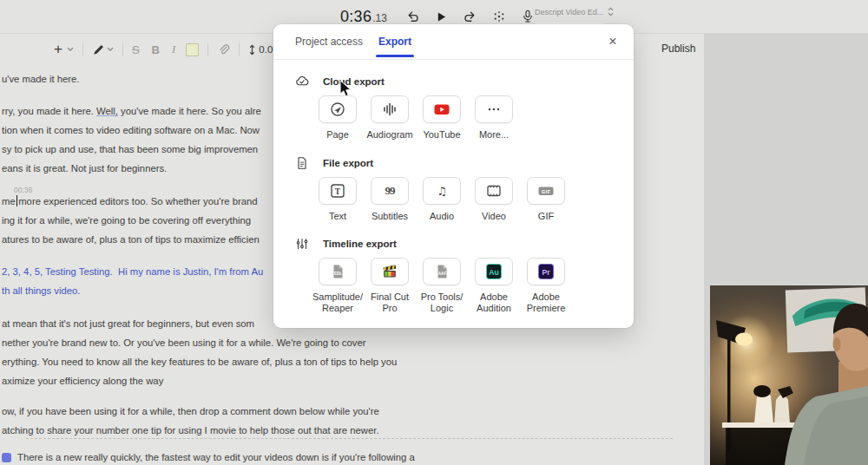 This screenshot has height=465, width=868. What do you see at coordinates (380, 18) in the screenshot?
I see `timer-frames: .13` at bounding box center [380, 18].